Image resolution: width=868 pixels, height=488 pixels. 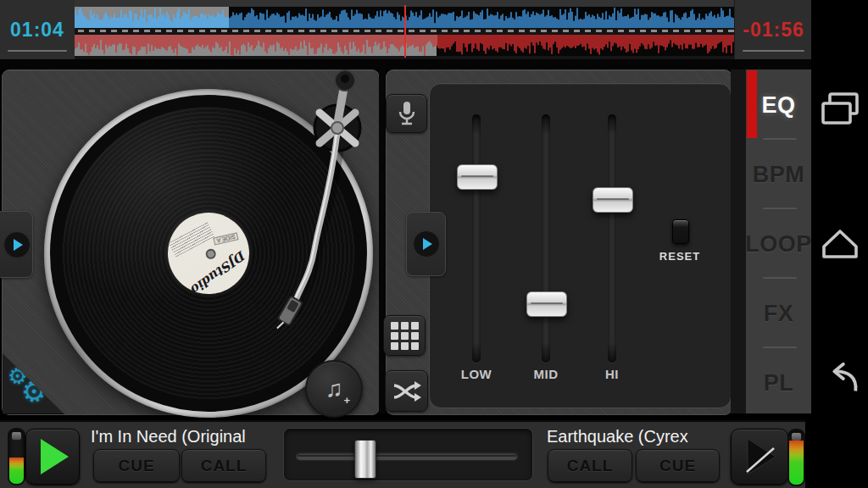 What do you see at coordinates (760, 457) in the screenshot?
I see `deck-b-play-button` at bounding box center [760, 457].